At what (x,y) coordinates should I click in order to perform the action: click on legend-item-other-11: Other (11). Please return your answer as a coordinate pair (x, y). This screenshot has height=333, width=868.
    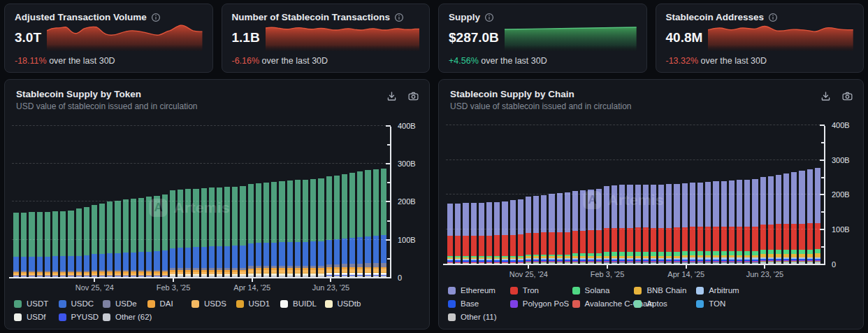
    Looking at the image, I should click on (479, 317).